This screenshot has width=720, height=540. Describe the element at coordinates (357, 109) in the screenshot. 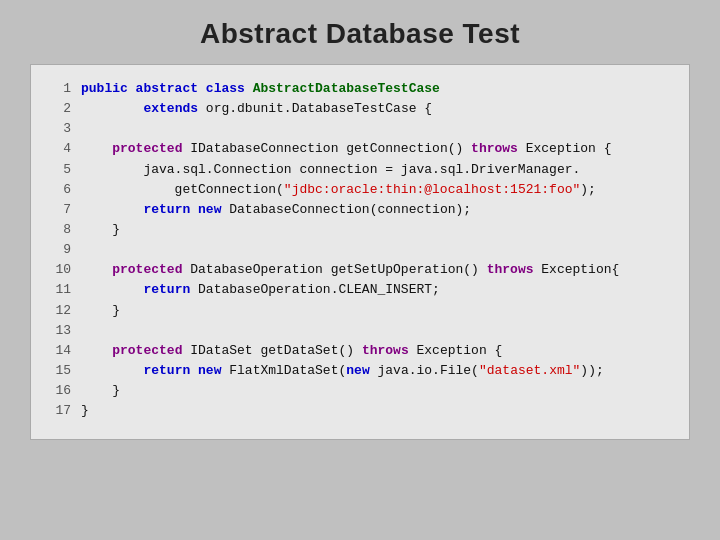

I see `code-line: 2 extends org.dbunit.DatabaseTestCase {` at that location.